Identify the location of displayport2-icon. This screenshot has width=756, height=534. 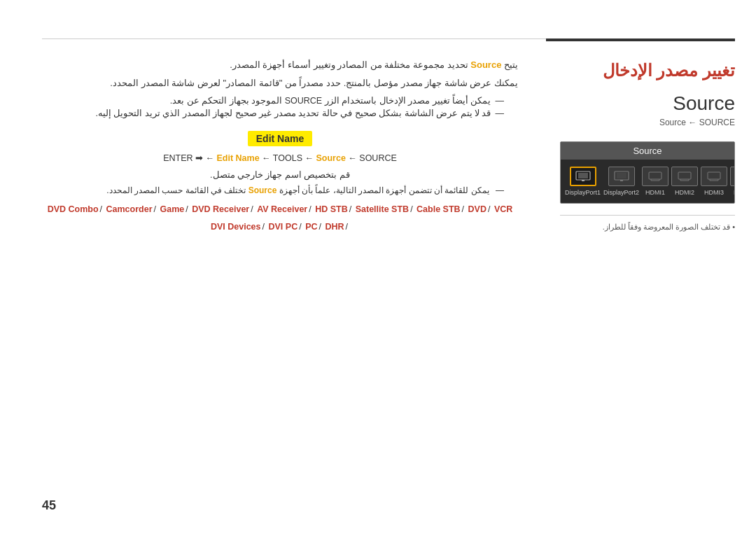
(622, 176).